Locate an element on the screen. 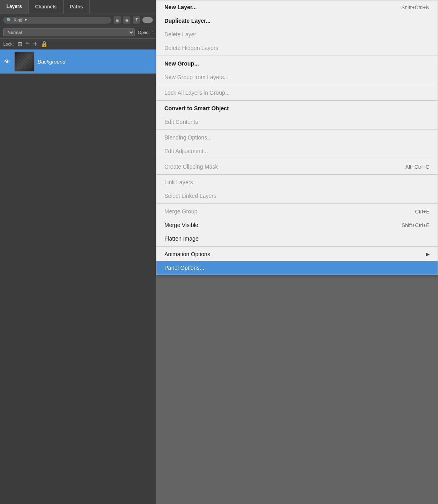 Image resolution: width=438 pixels, height=504 pixels. menu-label-delete-hidden-layers: Delete Hidden Layers is located at coordinates (297, 48).